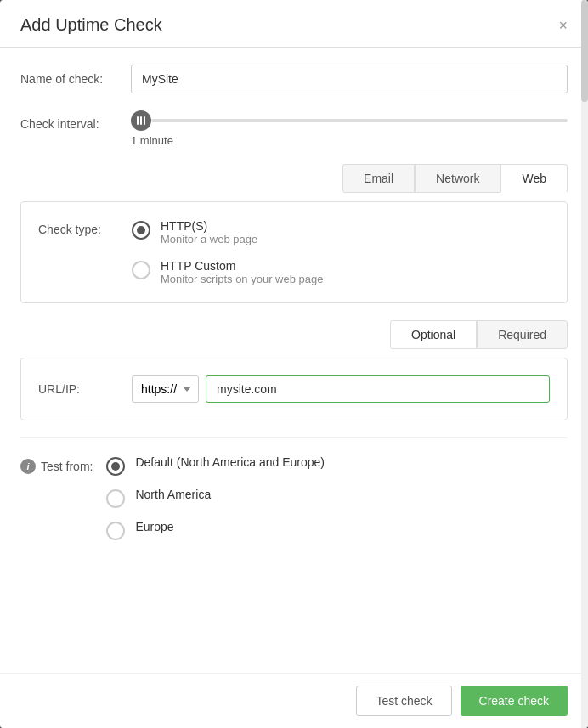 The image size is (588, 728). What do you see at coordinates (28, 466) in the screenshot?
I see `info-icon: i` at bounding box center [28, 466].